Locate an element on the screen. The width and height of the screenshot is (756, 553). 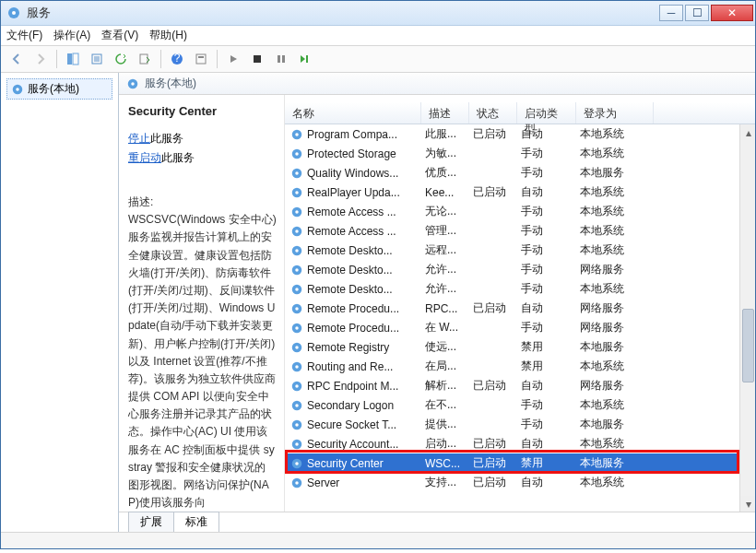
table-row: Protected Storage为敏...手动本地系统 is located at coordinates (520, 153).